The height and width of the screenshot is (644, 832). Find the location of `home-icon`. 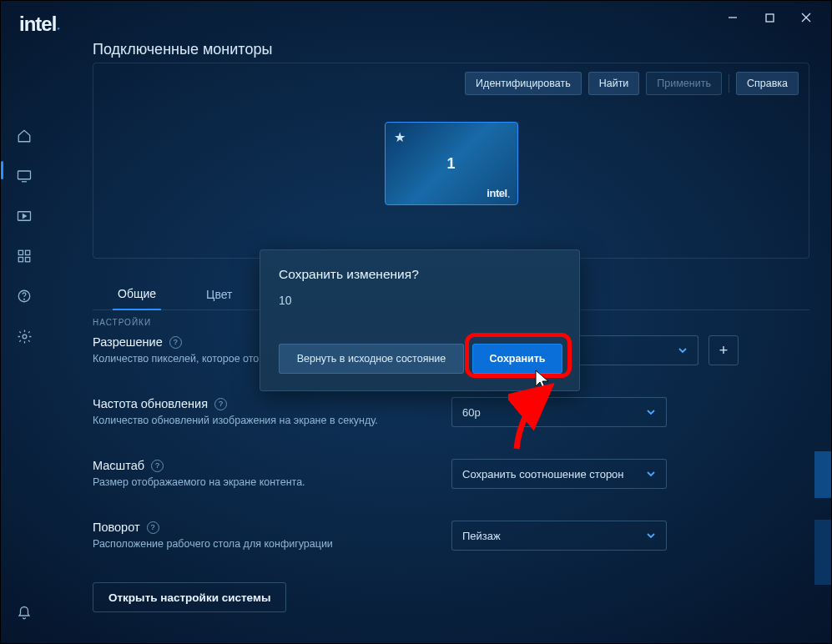

home-icon is located at coordinates (24, 136).